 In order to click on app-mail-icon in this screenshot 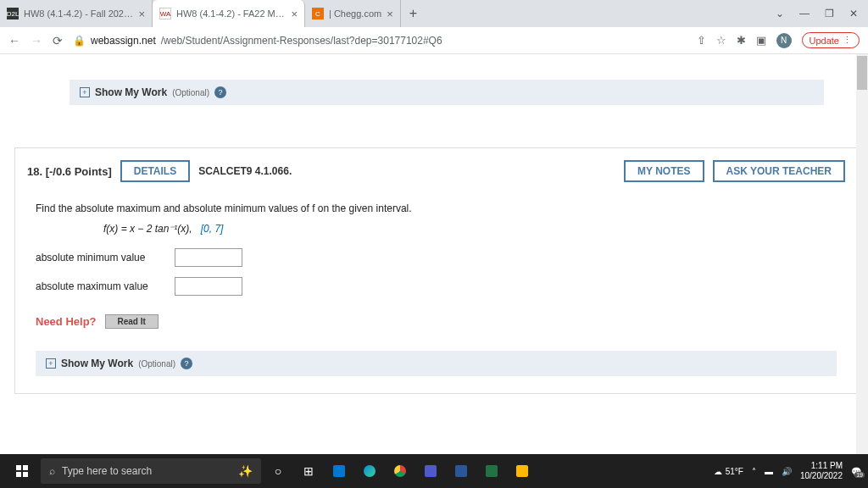, I will do `click(339, 471)`.